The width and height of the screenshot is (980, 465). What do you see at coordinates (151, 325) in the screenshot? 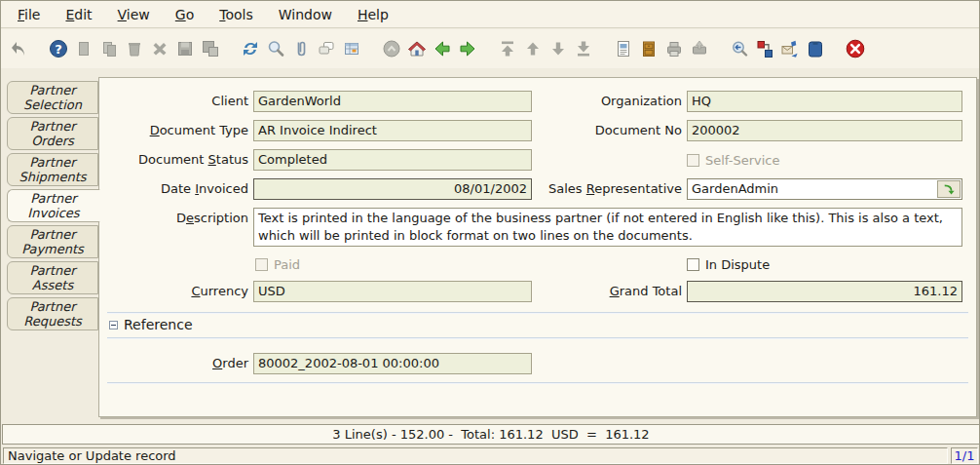
I see `reference-group-header: Reference` at bounding box center [151, 325].